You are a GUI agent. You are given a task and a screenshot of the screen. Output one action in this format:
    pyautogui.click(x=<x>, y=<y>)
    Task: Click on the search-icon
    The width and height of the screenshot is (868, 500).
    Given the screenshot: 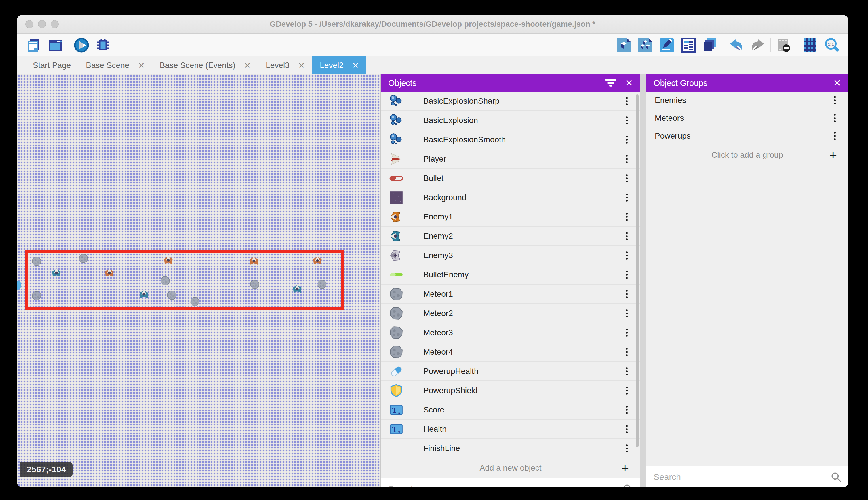 What is the action you would take?
    pyautogui.click(x=628, y=486)
    